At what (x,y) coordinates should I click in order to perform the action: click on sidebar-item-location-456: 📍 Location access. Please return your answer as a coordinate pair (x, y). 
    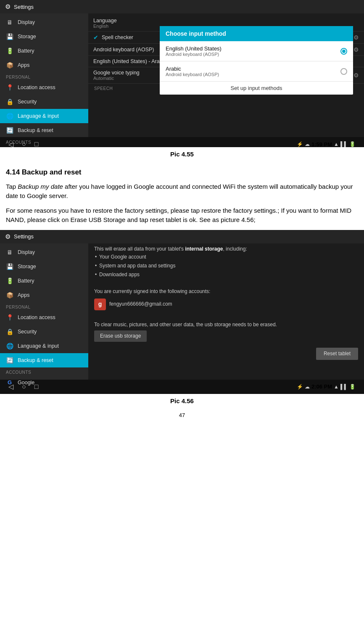
    Looking at the image, I should click on (44, 317).